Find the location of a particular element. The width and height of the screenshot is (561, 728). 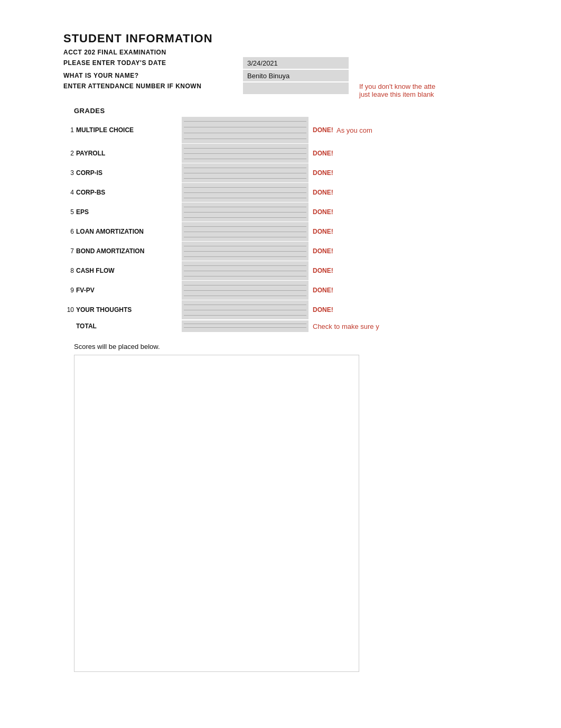

grade-number: 10 is located at coordinates (69, 310).